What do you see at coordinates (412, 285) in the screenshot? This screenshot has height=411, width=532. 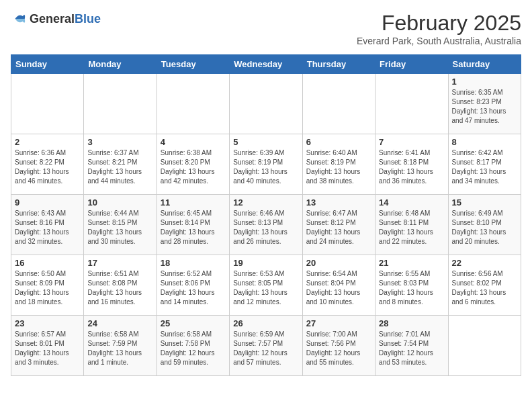 I see `day-cell: 21Sunrise: 6:55 AM Sunset: 8:03 PM Dayli…` at bounding box center [412, 285].